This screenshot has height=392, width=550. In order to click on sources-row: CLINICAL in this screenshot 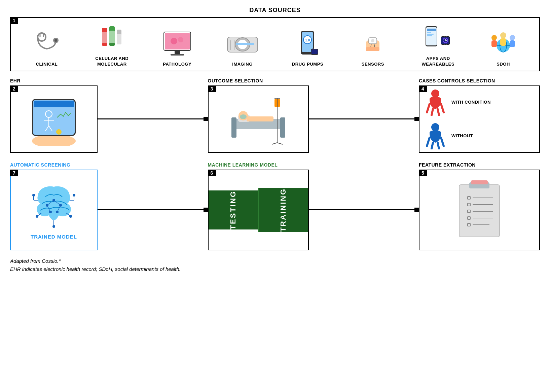, I will do `click(275, 45)`.